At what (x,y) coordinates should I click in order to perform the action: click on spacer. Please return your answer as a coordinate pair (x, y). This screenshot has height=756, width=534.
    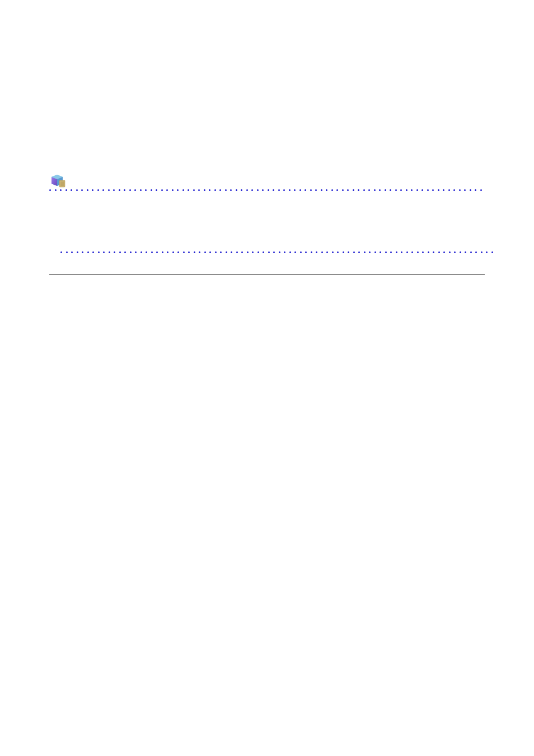
    Looking at the image, I should click on (267, 221).